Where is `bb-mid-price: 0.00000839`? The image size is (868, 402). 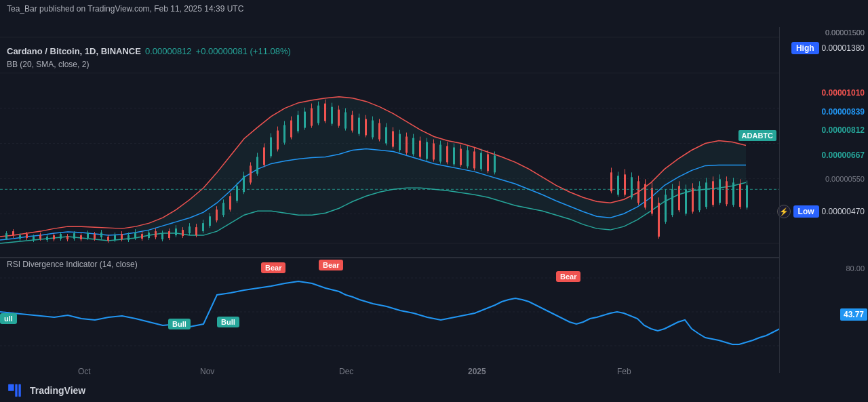
bb-mid-price: 0.00000839 is located at coordinates (844, 112).